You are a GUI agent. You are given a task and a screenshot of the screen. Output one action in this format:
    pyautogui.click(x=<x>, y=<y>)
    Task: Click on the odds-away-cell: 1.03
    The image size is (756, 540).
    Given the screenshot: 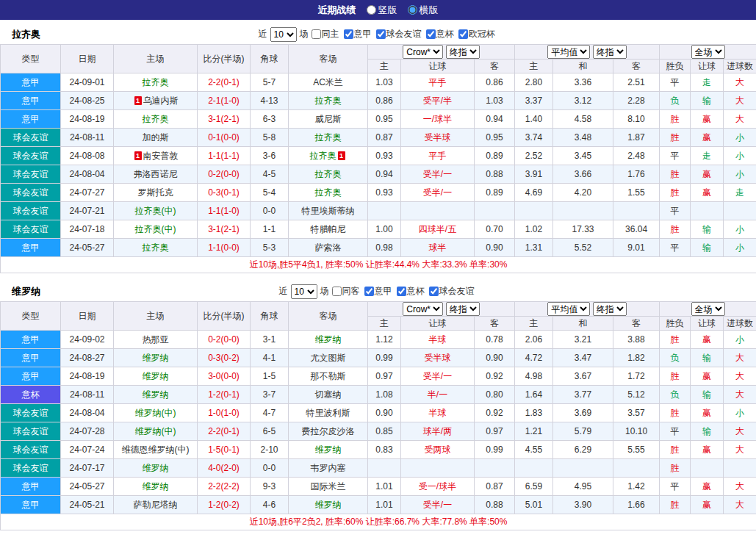 What is the action you would take?
    pyautogui.click(x=495, y=101)
    